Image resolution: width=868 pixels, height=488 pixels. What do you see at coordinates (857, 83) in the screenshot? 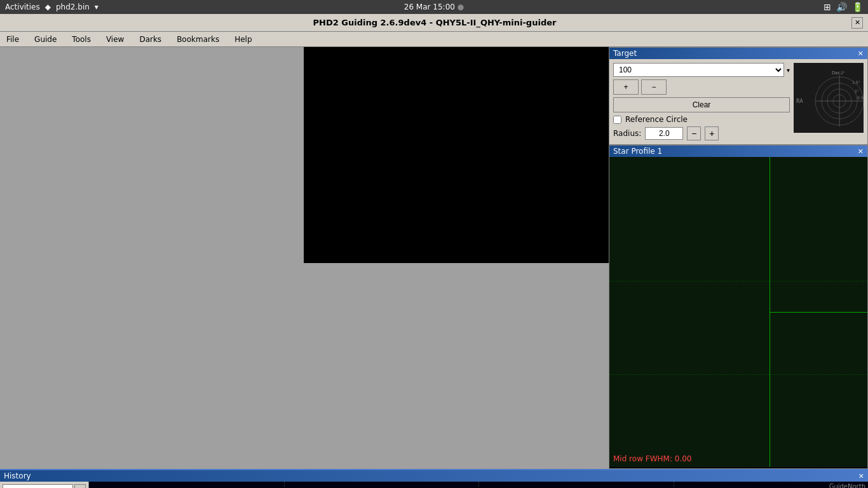
I see `svg-text: 1.5"` at bounding box center [857, 83].